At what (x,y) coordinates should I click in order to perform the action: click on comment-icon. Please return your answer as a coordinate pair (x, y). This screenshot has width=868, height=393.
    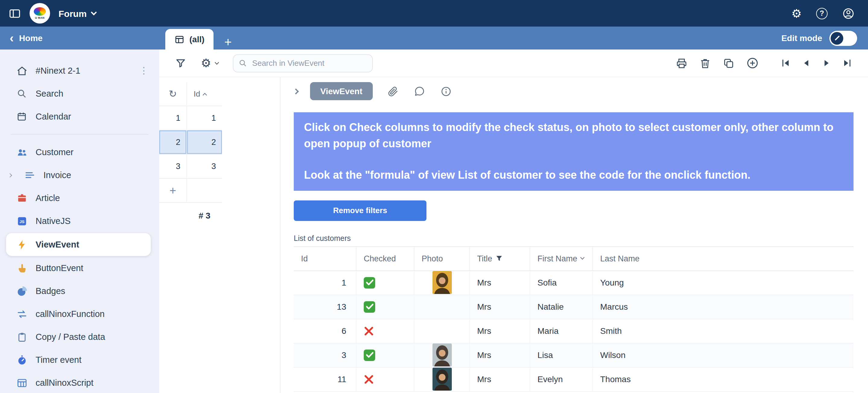
    Looking at the image, I should click on (420, 91).